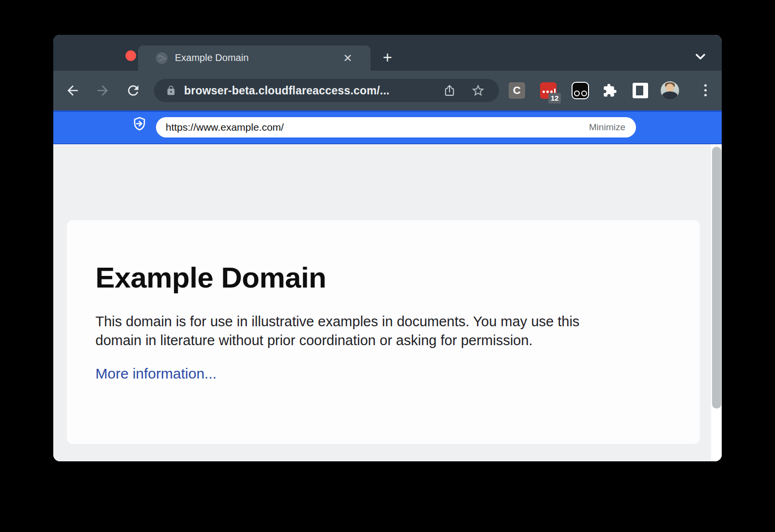  What do you see at coordinates (133, 91) in the screenshot?
I see `reload-icon` at bounding box center [133, 91].